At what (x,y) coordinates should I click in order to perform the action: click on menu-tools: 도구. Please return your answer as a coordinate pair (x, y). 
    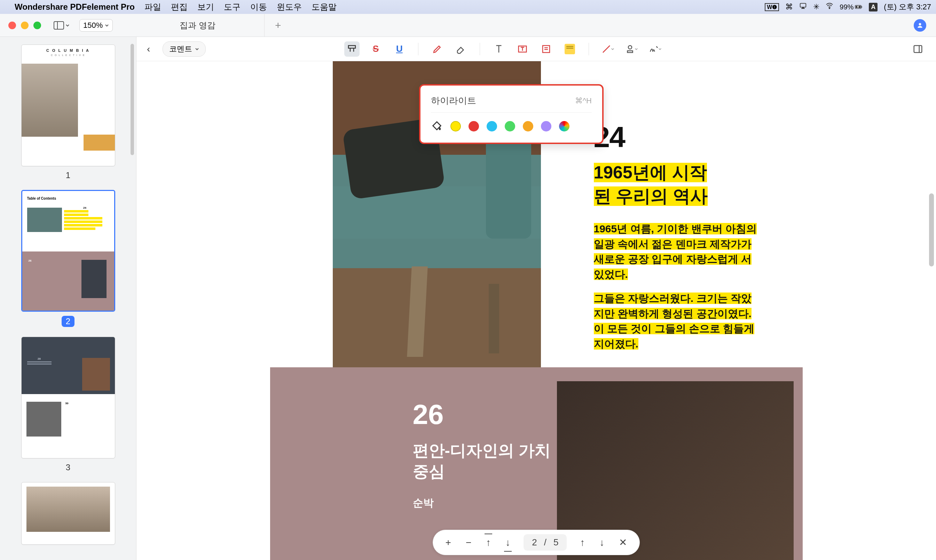
    Looking at the image, I should click on (232, 7).